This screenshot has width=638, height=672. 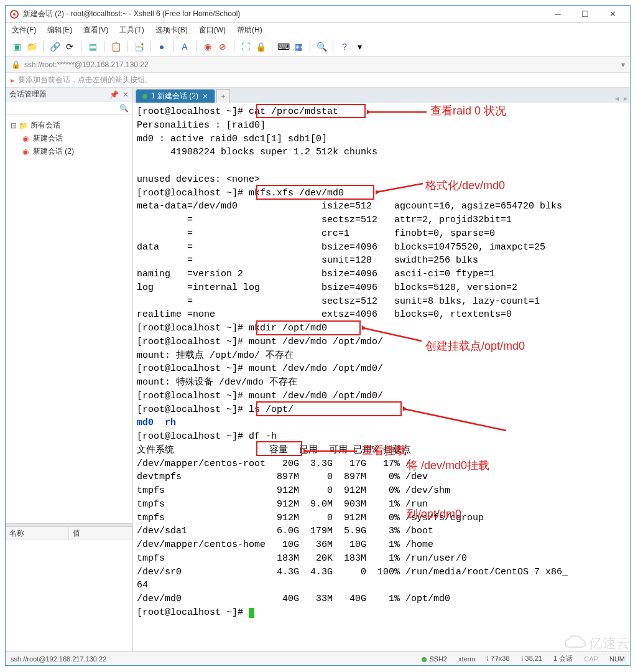 I want to click on window-title: 新建会话 (2) - root@localhost:~ - Xshell 6 (…, so click(x=284, y=14).